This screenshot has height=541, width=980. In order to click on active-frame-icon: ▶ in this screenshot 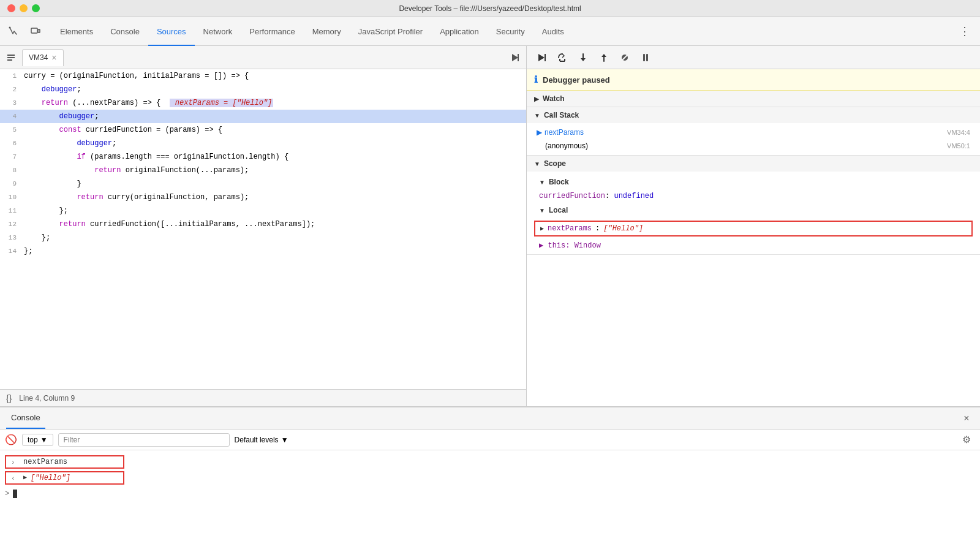, I will do `click(539, 132)`.